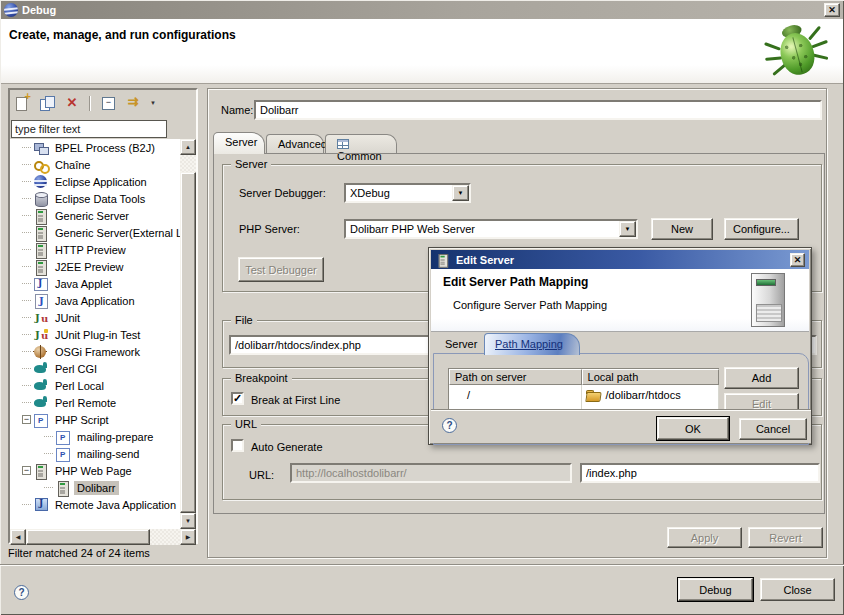  Describe the element at coordinates (399, 193) in the screenshot. I see `server-debugger-value: XDebug` at that location.